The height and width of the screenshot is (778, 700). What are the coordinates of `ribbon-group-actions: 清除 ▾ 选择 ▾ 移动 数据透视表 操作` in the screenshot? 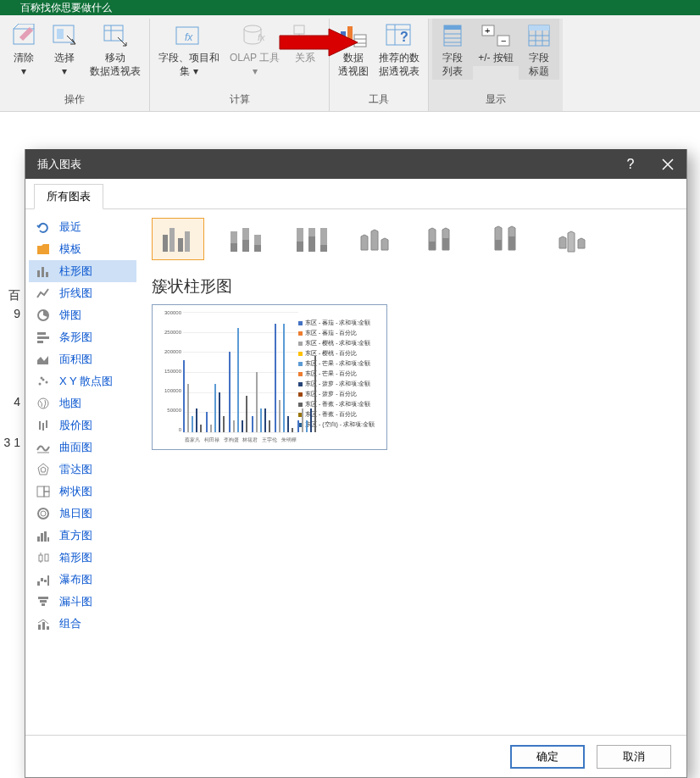 It's located at (75, 64).